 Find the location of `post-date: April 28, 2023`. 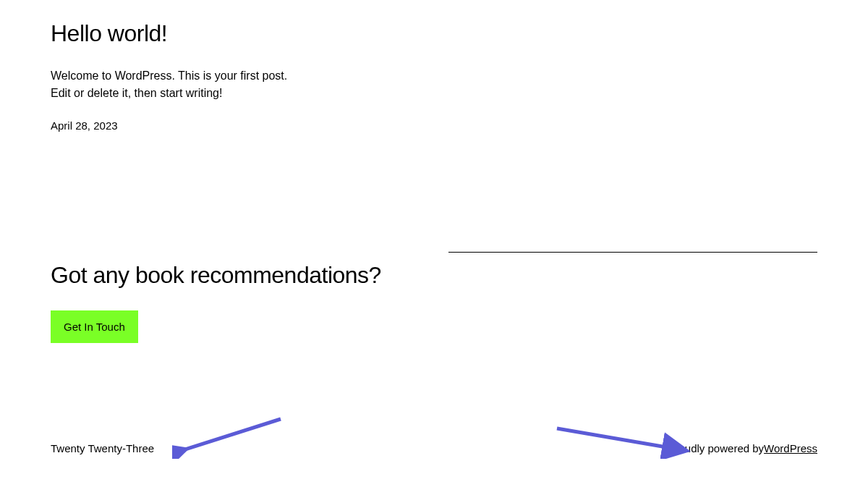

post-date: April 28, 2023 is located at coordinates (434, 126).